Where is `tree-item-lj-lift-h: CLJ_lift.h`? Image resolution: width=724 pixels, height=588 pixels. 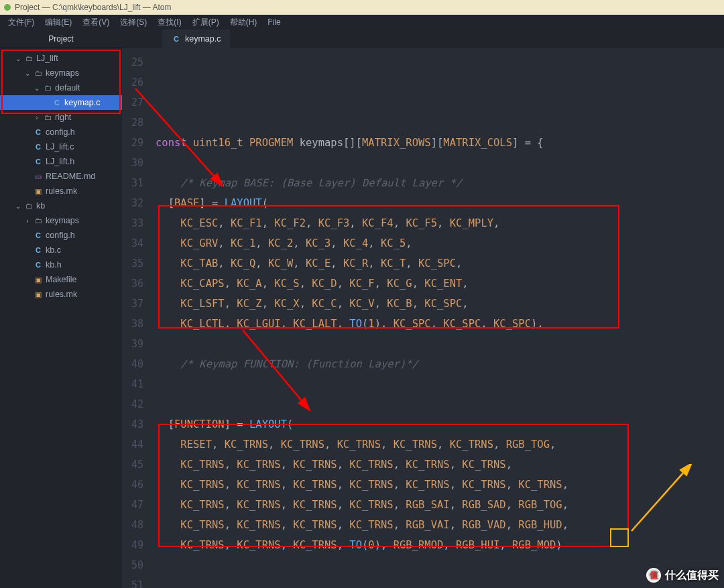 tree-item-lj-lift-h: CLJ_lift.h is located at coordinates (61, 162).